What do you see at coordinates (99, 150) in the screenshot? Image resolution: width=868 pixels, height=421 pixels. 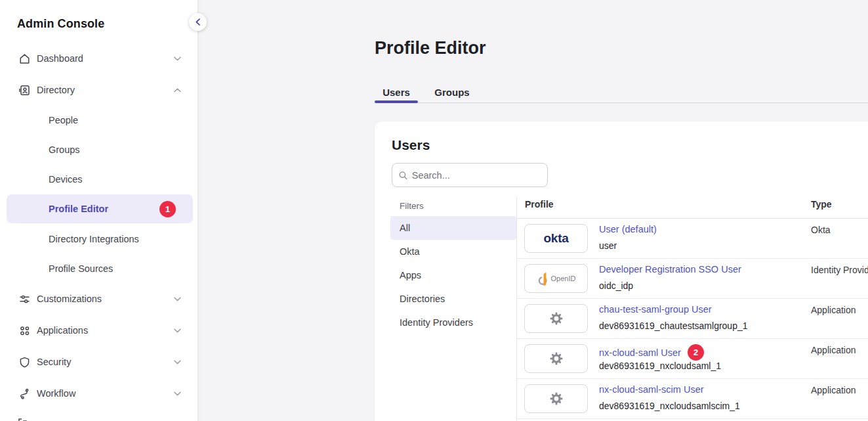 I see `sidebar-item-groups: Groups` at bounding box center [99, 150].